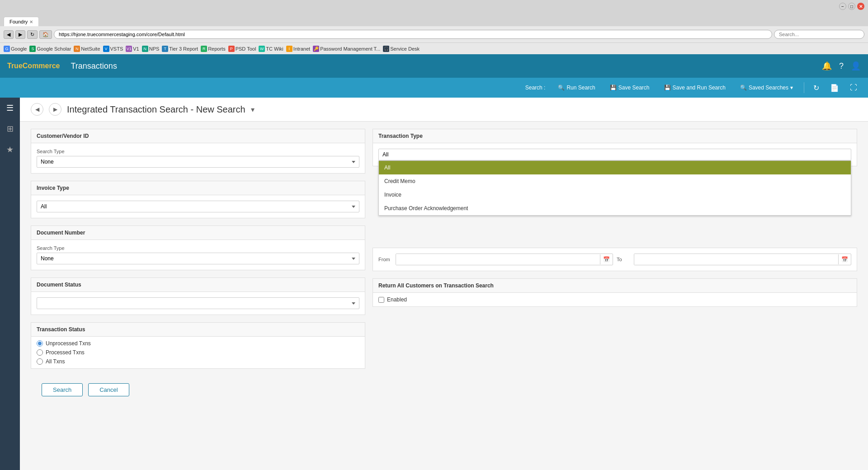 The height and width of the screenshot is (470, 868). I want to click on dropdown-item-all: All, so click(615, 168).